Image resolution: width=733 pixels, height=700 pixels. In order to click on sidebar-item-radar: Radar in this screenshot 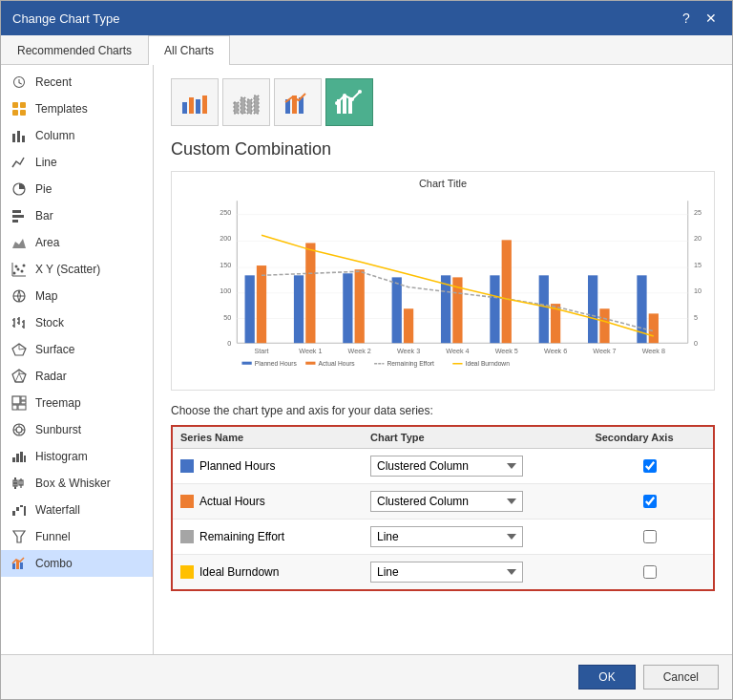, I will do `click(76, 376)`.